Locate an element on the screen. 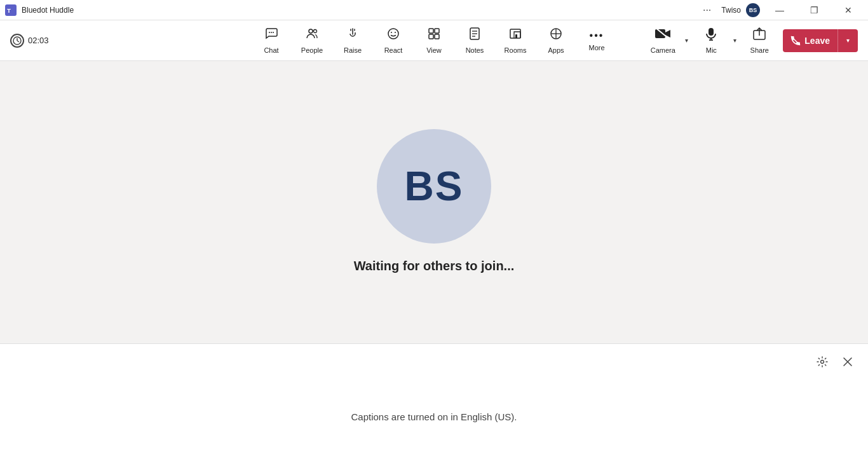 This screenshot has width=868, height=461. user-avatar: BS is located at coordinates (753, 10).